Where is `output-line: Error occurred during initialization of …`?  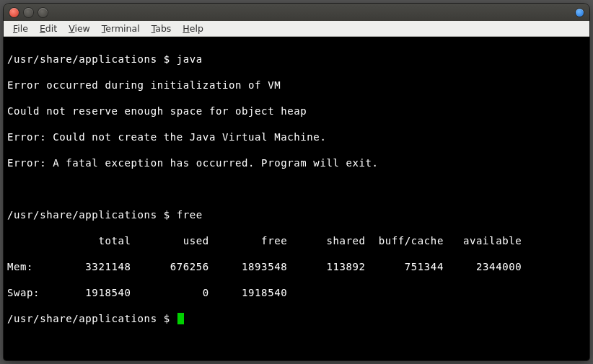 output-line: Error occurred during initialization of … is located at coordinates (296, 85).